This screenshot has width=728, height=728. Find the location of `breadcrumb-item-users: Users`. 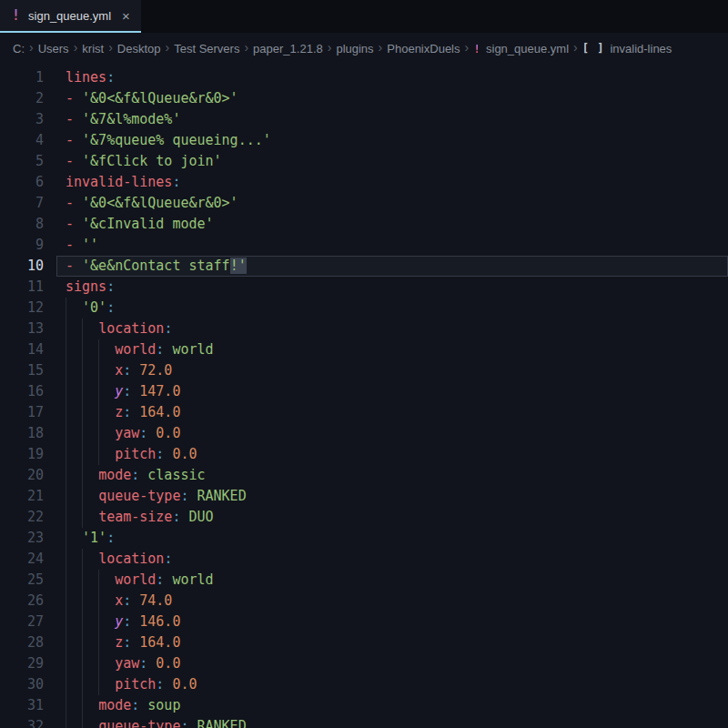

breadcrumb-item-users: Users is located at coordinates (54, 49).